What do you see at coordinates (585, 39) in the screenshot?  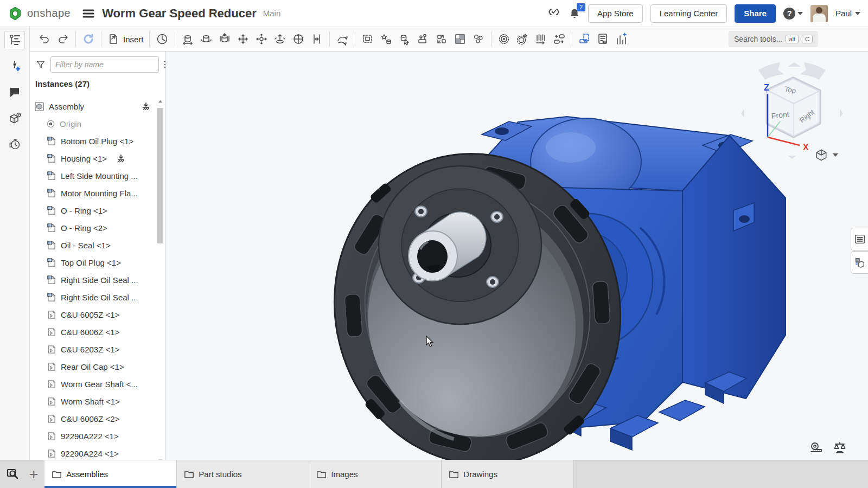 I see `sketch-overlay-button` at bounding box center [585, 39].